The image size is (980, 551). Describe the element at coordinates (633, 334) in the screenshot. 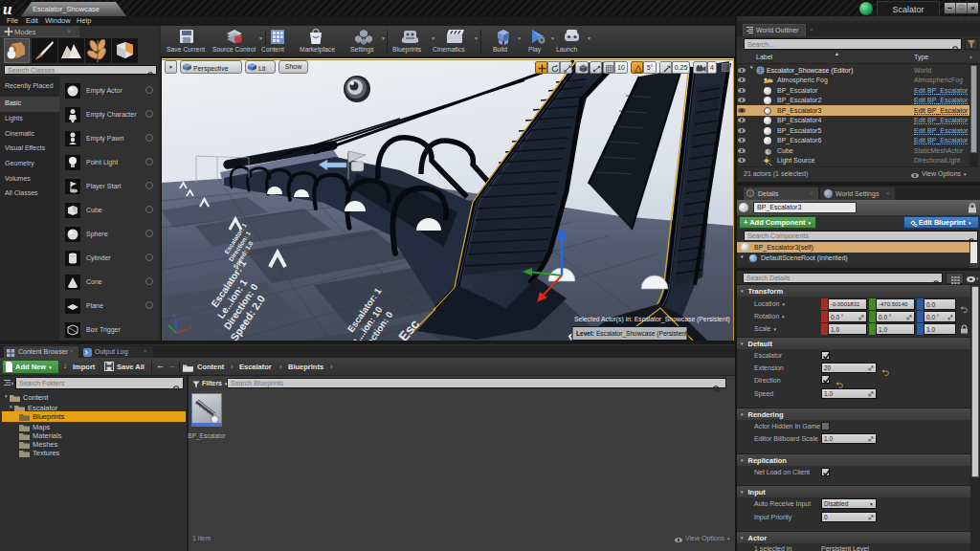

I see `svg-text:Level: Escalator_Showcase (Pe: Level: Escalator_Showcase (Persistent)` at that location.